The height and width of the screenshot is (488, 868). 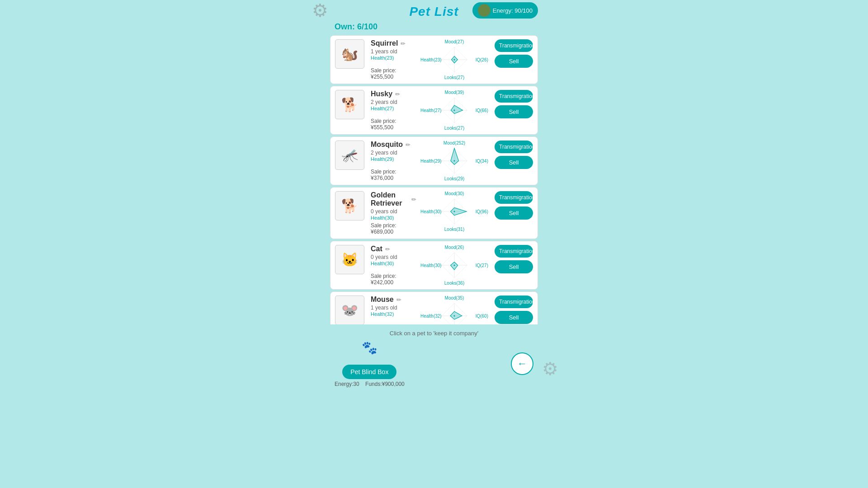 I want to click on pet-name-row-4: Golden Retriever ✏, so click(x=393, y=199).